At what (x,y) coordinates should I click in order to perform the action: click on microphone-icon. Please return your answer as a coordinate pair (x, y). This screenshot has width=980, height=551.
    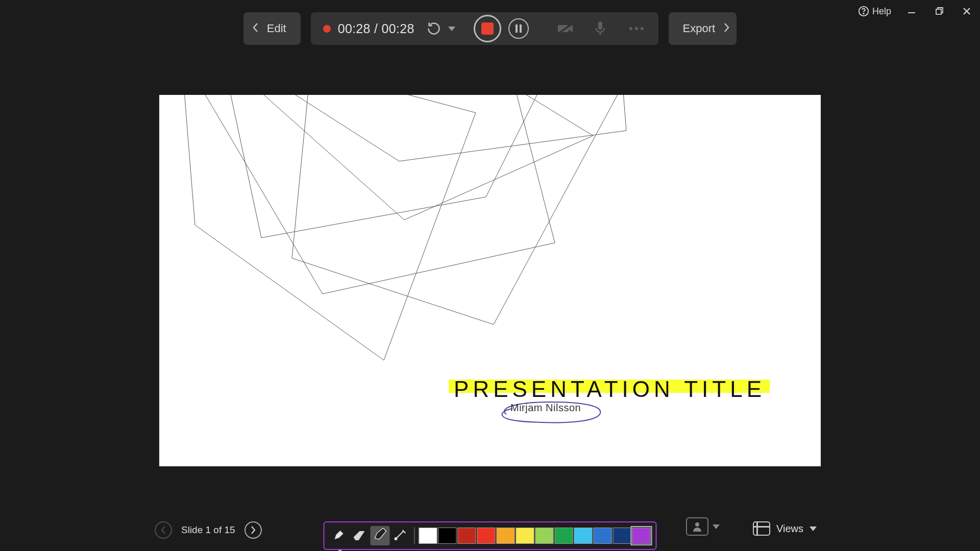
    Looking at the image, I should click on (600, 29).